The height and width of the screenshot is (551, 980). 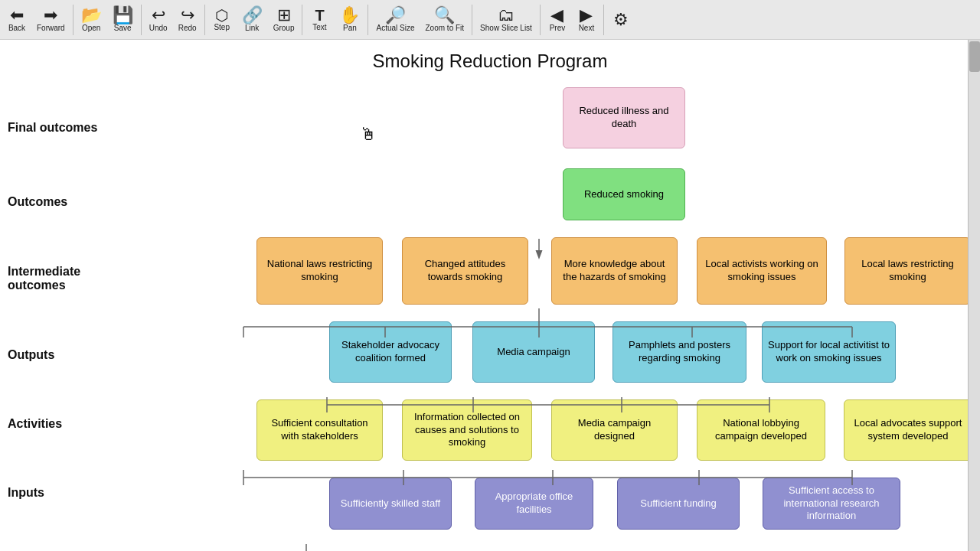 What do you see at coordinates (466, 271) in the screenshot?
I see `box-changed-attitudes: Changed attitudes towards smoking` at bounding box center [466, 271].